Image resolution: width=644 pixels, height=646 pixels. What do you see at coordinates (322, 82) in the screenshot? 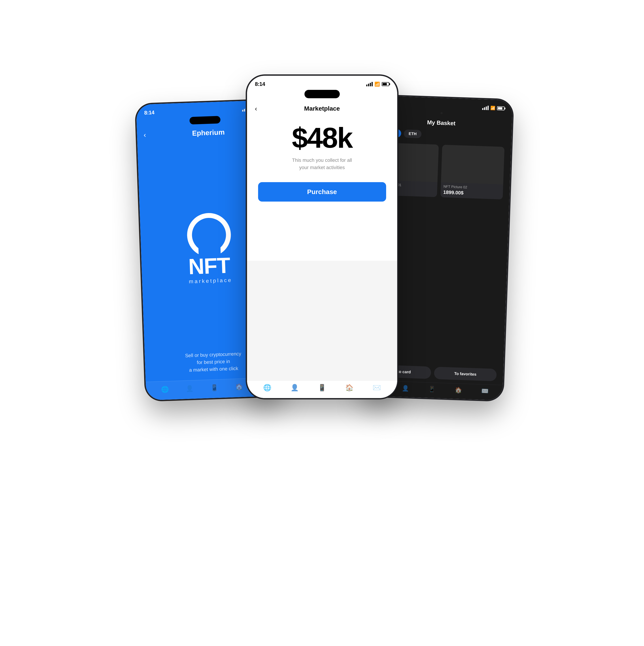
I see `center-status-bar: 8:14 📶` at bounding box center [322, 82].